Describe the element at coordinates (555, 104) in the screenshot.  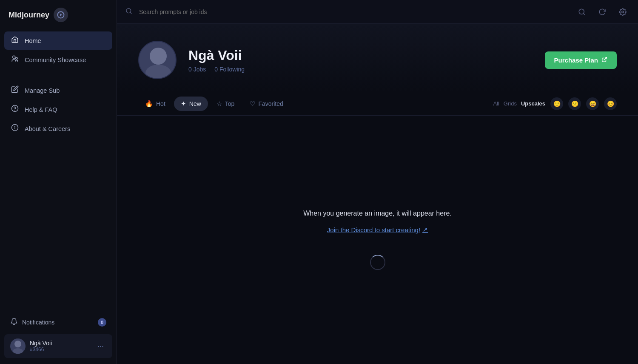
I see `tabs-right: All Grids Upscales 🙂 🙁 😄 😊` at that location.